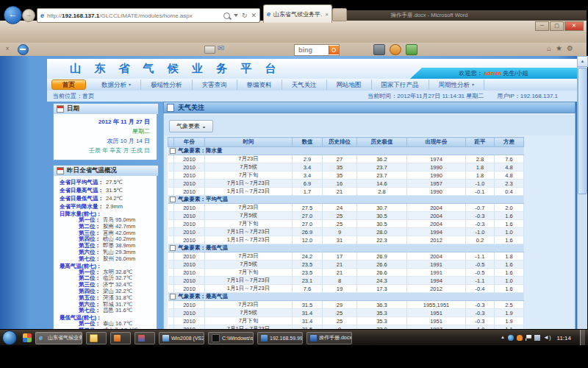  Describe the element at coordinates (231, 339) in the screenshot. I see `taskbar-button-1: C:\Windows\sy...` at that location.